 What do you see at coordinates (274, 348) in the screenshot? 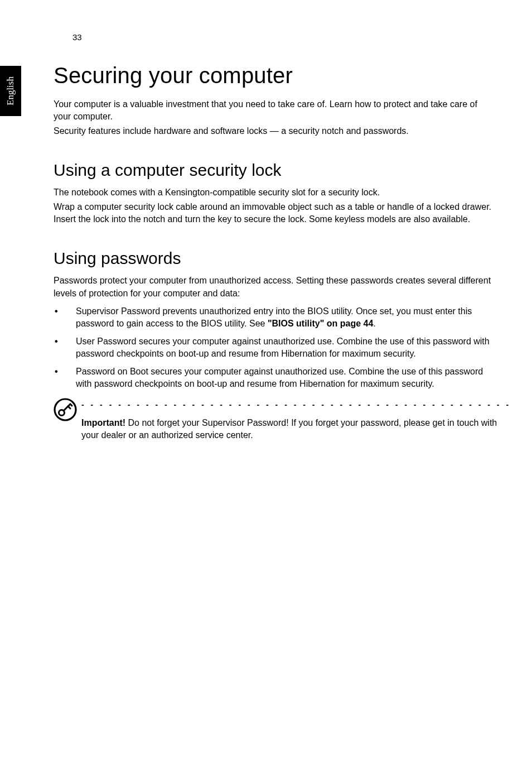
I see `list-item: • User Password secures your computer ag…` at bounding box center [274, 348].